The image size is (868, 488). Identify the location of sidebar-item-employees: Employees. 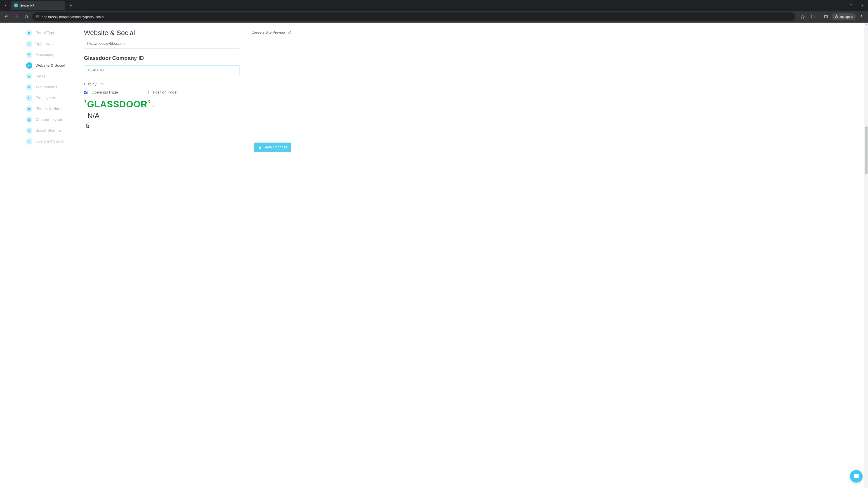
(51, 98).